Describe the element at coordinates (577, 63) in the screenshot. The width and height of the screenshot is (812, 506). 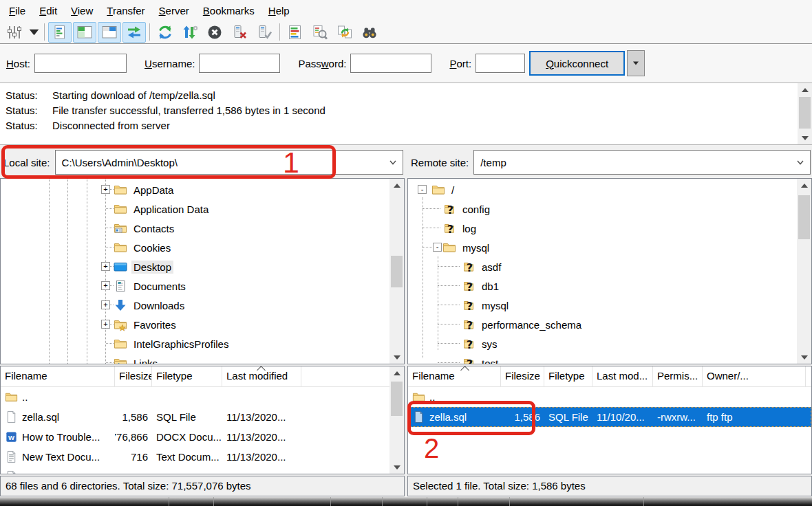
I see `quickconnect-button: Quickconnect` at that location.